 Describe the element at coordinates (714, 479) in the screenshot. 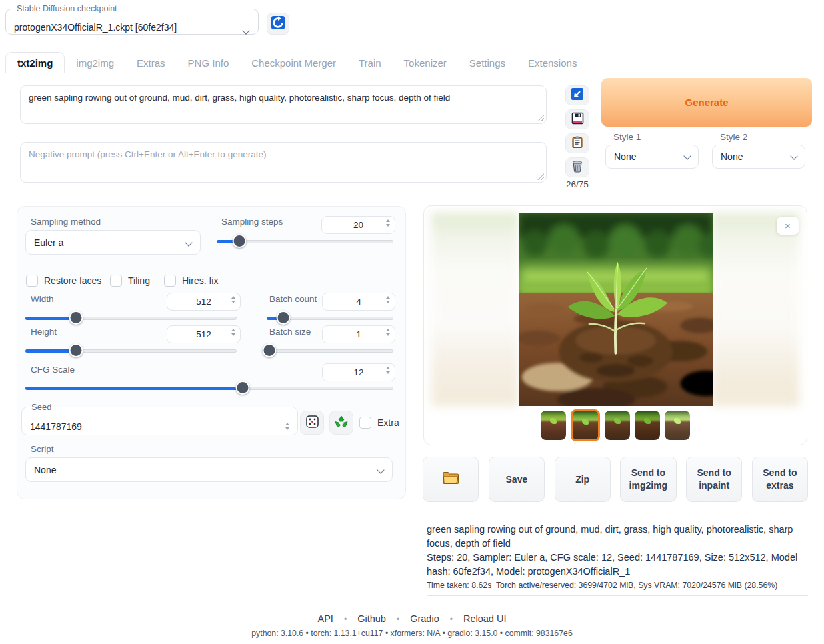

I see `send-to-inpaint-button: Send to inpaint` at that location.